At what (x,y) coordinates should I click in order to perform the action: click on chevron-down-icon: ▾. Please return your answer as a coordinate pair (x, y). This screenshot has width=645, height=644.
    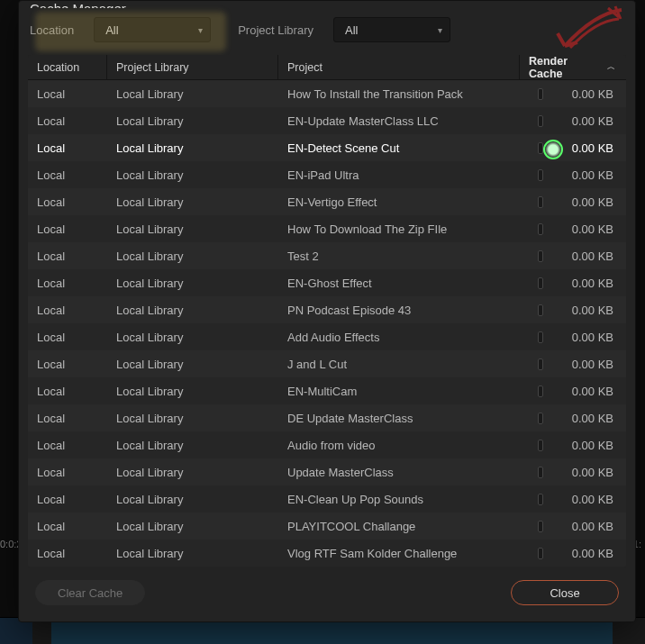
    Looking at the image, I should click on (200, 31).